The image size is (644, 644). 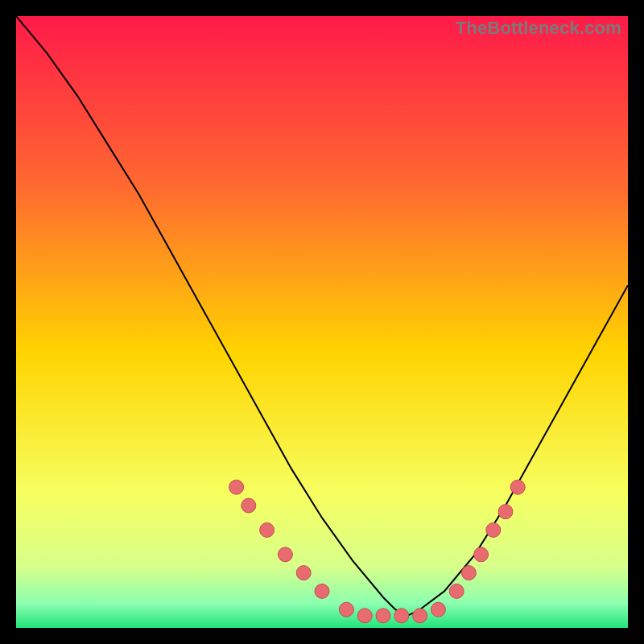 I want to click on watermark-text: TheBottleneck.com, so click(x=539, y=28).